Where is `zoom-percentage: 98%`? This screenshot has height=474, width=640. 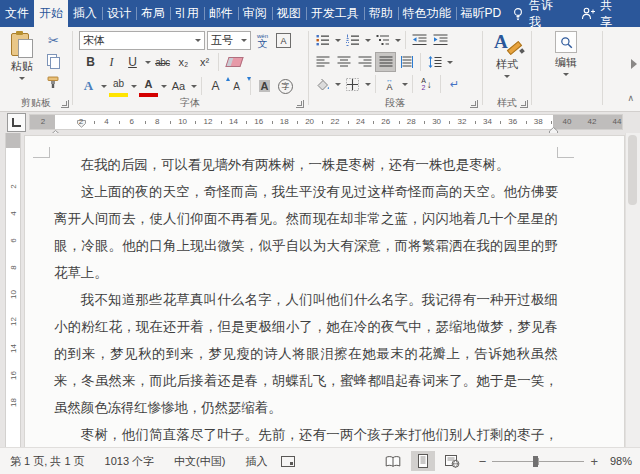
zoom-percentage: 98% is located at coordinates (618, 461).